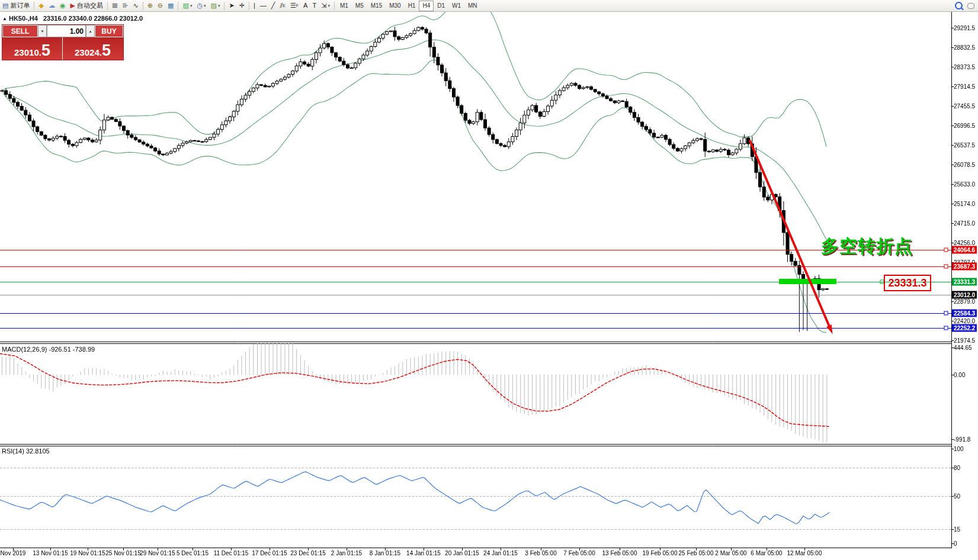 The width and height of the screenshot is (978, 560). Describe the element at coordinates (963, 348) in the screenshot. I see `price-axis-label: 444.65` at that location.